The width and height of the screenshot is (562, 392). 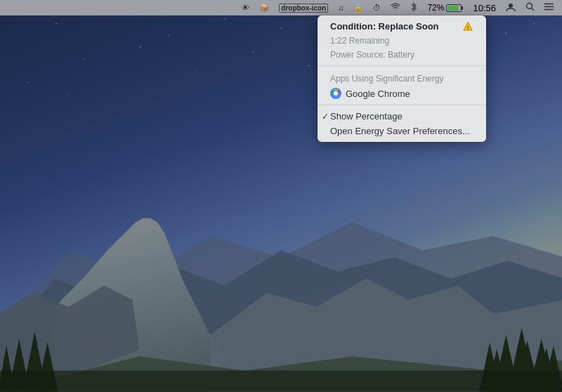 What do you see at coordinates (549, 8) in the screenshot?
I see `list-icon-item` at bounding box center [549, 8].